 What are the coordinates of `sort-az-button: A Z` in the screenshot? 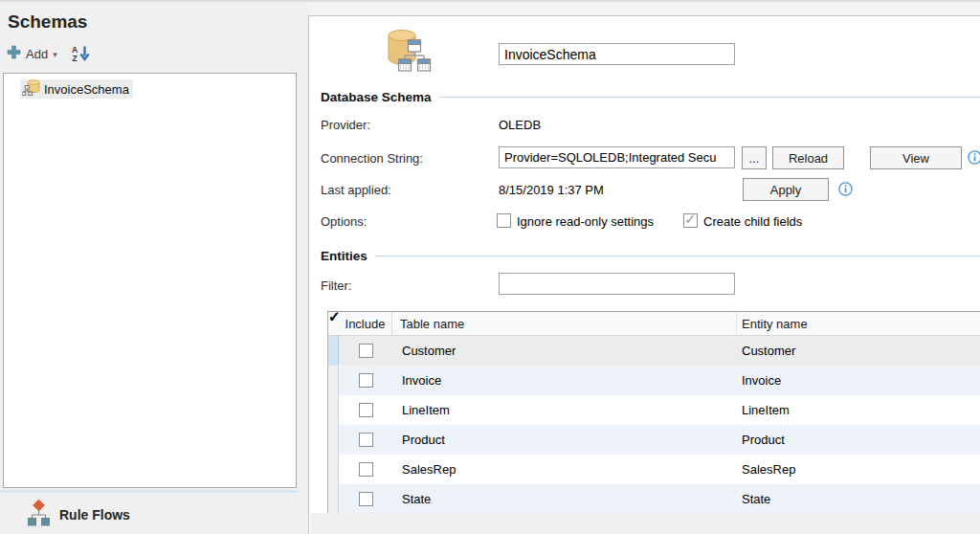 It's located at (81, 54).